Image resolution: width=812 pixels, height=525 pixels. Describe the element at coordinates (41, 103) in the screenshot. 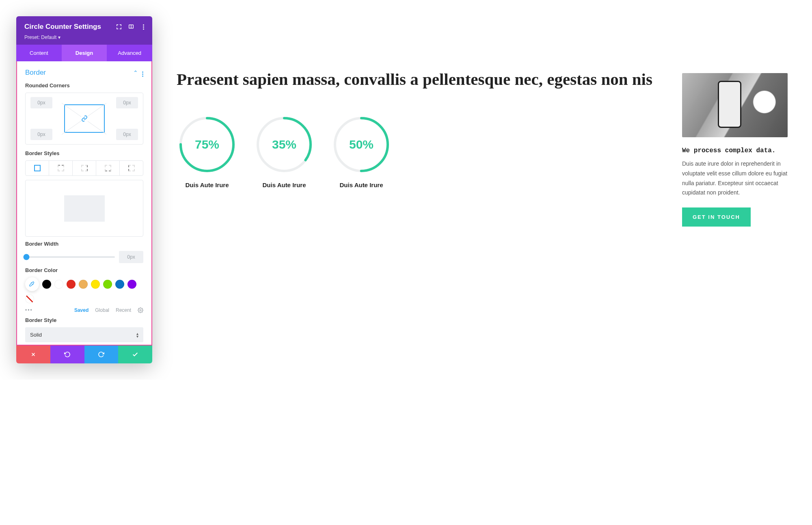

I see `corner-tl-input` at that location.